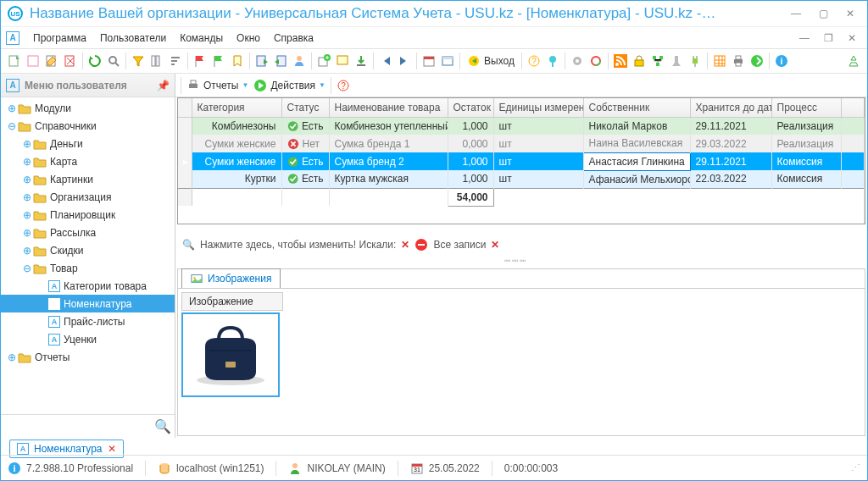 Image resolution: width=868 pixels, height=481 pixels. What do you see at coordinates (59, 38) in the screenshot?
I see `menu-program: Программа` at bounding box center [59, 38].